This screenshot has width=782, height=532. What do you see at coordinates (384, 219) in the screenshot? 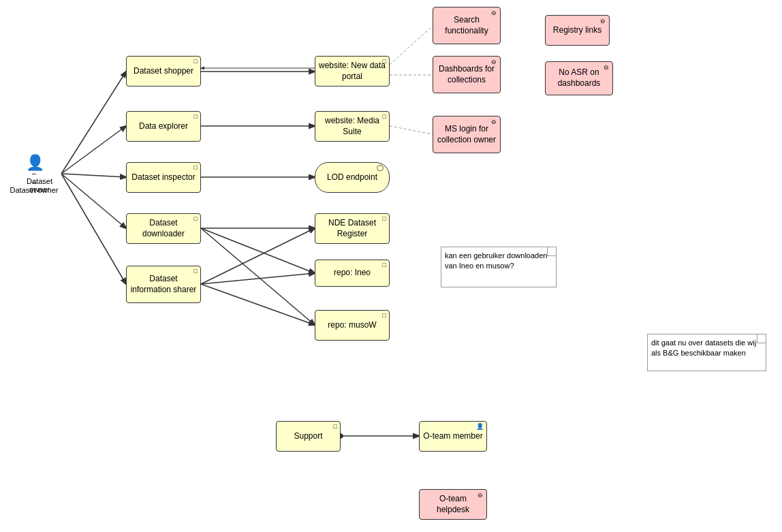
I see `use-case-icon-nde: □` at bounding box center [384, 219].